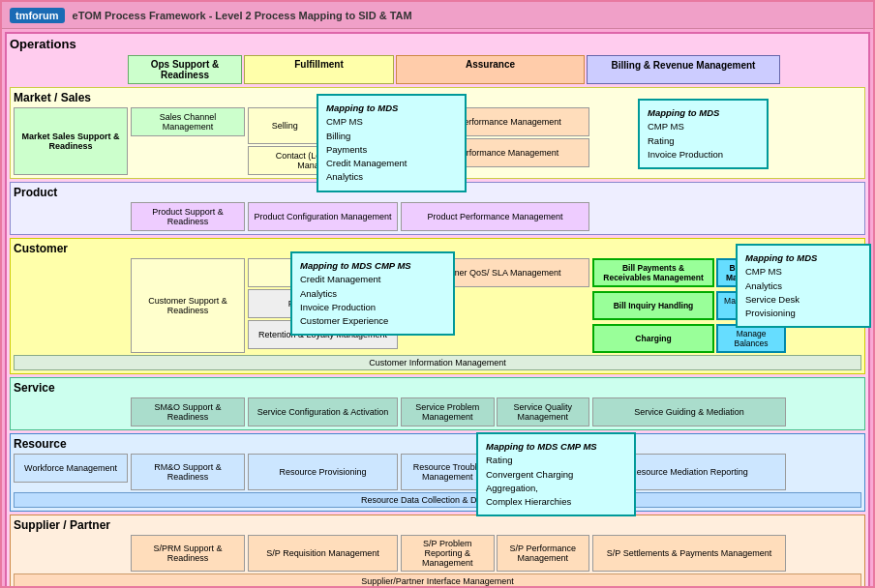  I want to click on popup3-line4: Customer Experience, so click(373, 321).